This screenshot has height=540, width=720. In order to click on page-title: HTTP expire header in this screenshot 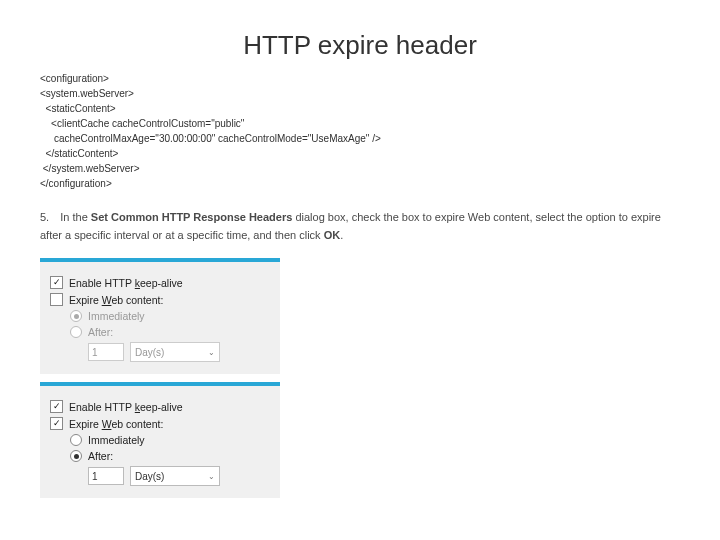, I will do `click(360, 46)`.